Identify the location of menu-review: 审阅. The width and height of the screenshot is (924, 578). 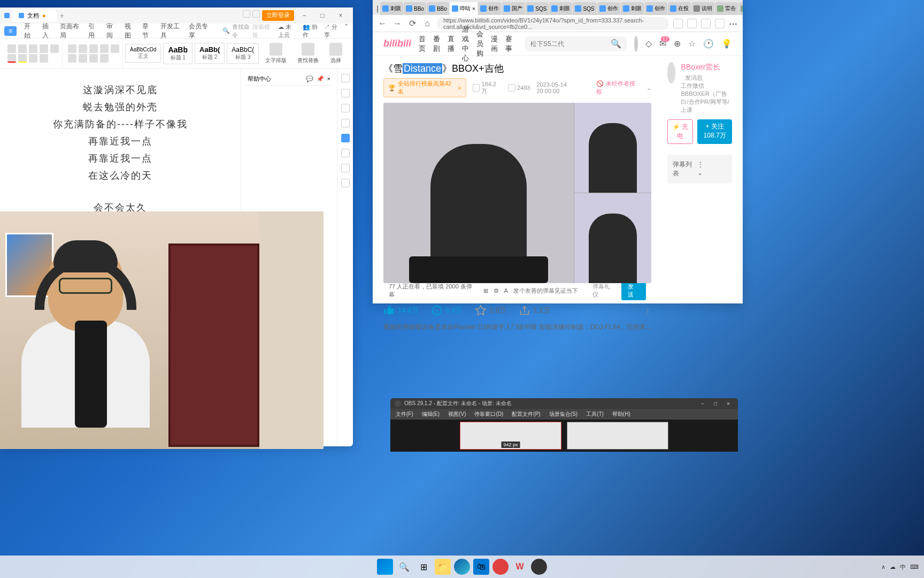
(112, 31).